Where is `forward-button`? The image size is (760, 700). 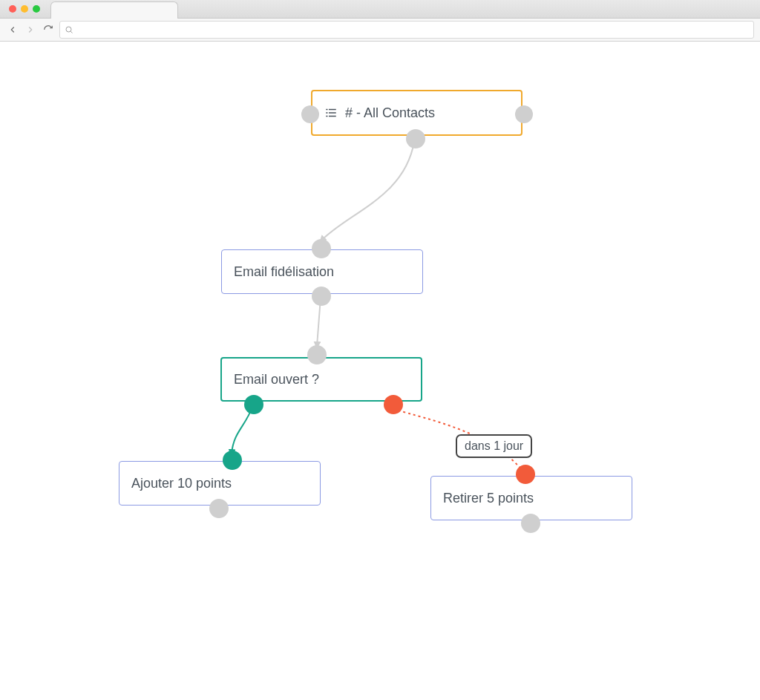
forward-button is located at coordinates (30, 30).